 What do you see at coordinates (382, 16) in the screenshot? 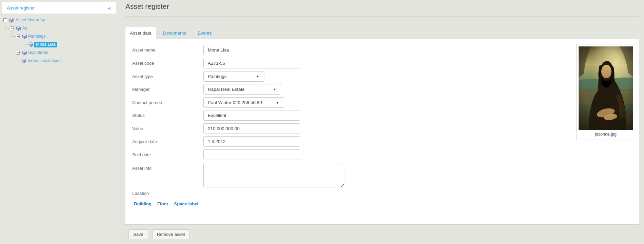
I see `title-divider` at bounding box center [382, 16].